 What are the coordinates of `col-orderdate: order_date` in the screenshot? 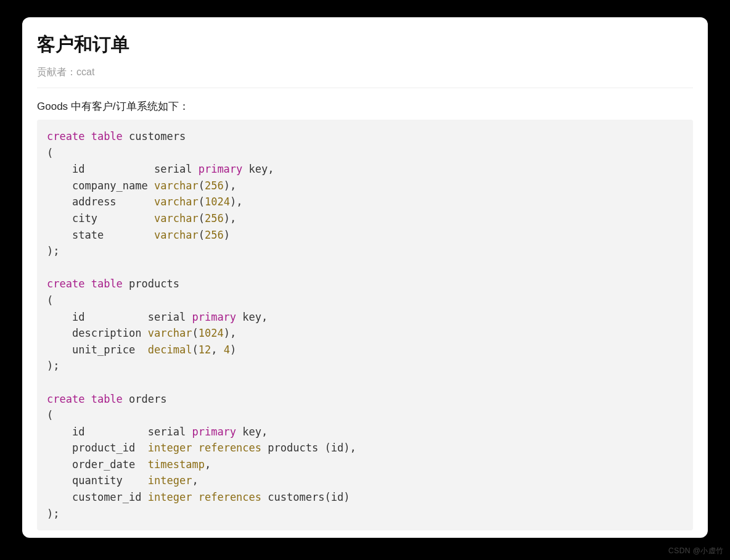 It's located at (104, 464).